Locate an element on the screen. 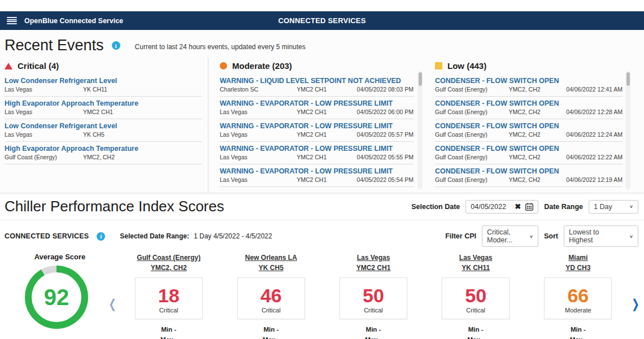 The height and width of the screenshot is (339, 644). average-score-value: 92 is located at coordinates (56, 297).